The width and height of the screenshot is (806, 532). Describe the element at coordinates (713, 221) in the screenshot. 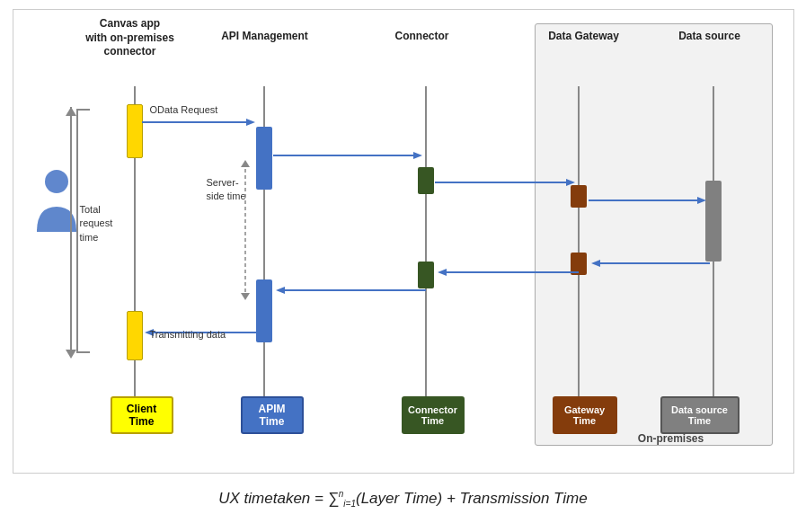

I see `datasource-block` at that location.